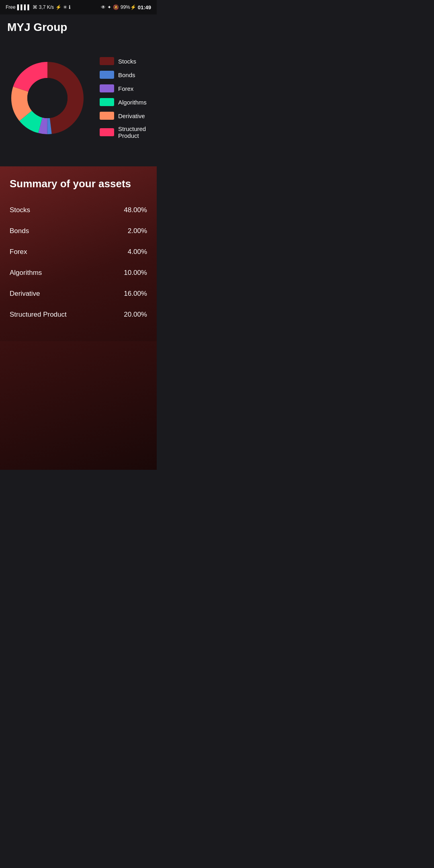  Describe the element at coordinates (18, 252) in the screenshot. I see `asset-name-label: Forex` at that location.